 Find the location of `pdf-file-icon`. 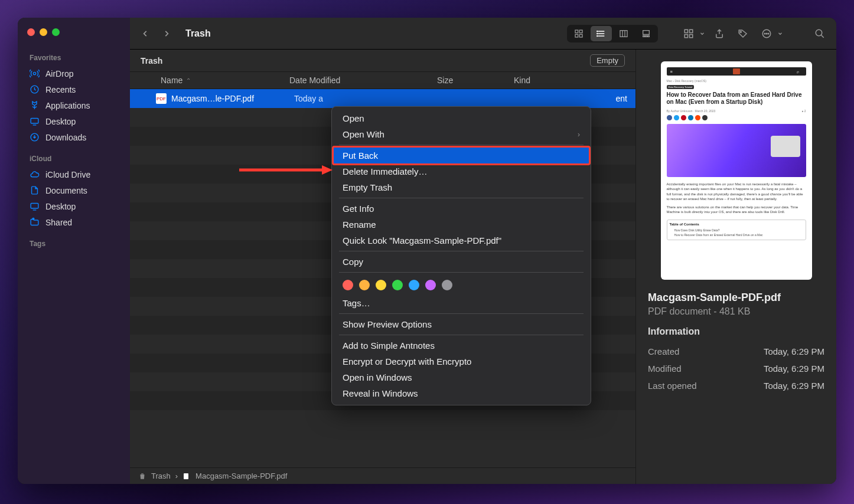

pdf-file-icon is located at coordinates (187, 476).